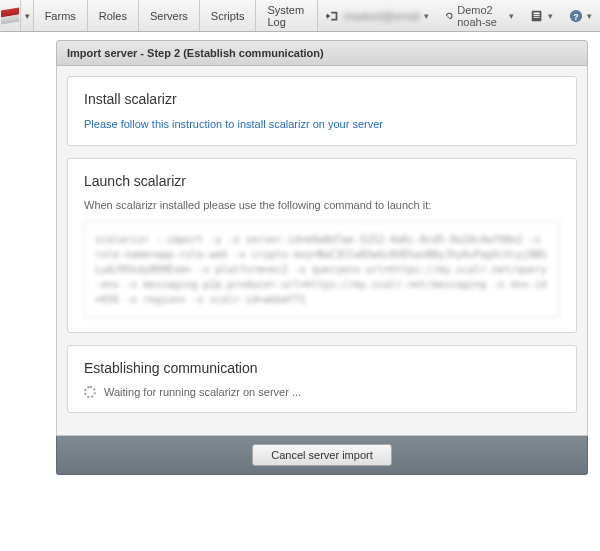  I want to click on environment-icon, so click(450, 16).